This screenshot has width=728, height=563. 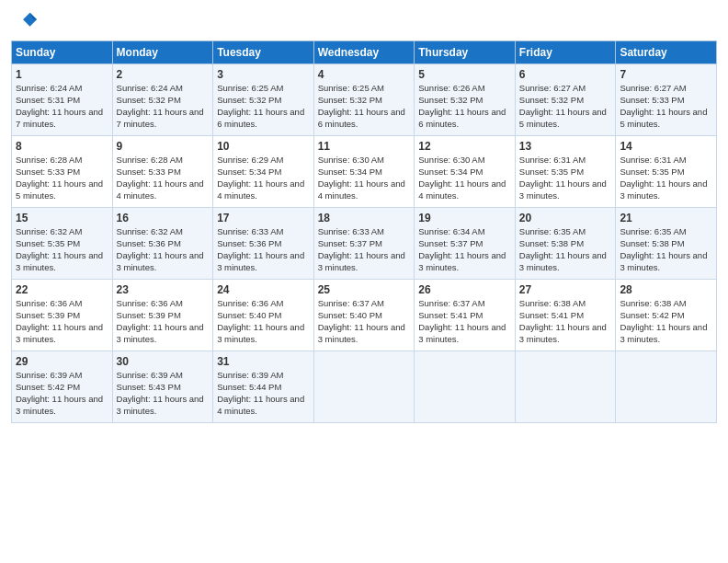 What do you see at coordinates (63, 290) in the screenshot?
I see `day-number: 22` at bounding box center [63, 290].